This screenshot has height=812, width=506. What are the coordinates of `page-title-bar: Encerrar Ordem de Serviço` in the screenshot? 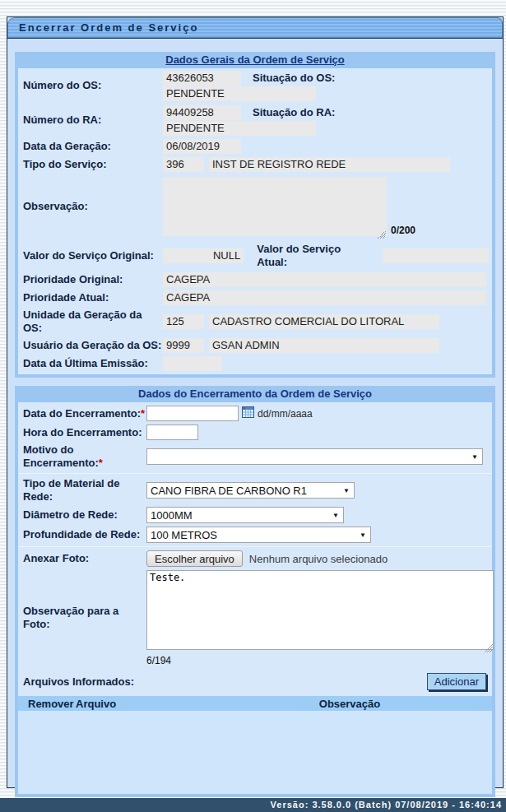 It's located at (255, 28).